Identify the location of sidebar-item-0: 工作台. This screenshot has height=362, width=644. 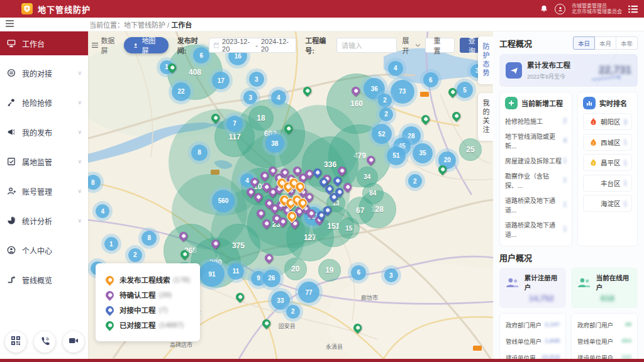
(44, 43).